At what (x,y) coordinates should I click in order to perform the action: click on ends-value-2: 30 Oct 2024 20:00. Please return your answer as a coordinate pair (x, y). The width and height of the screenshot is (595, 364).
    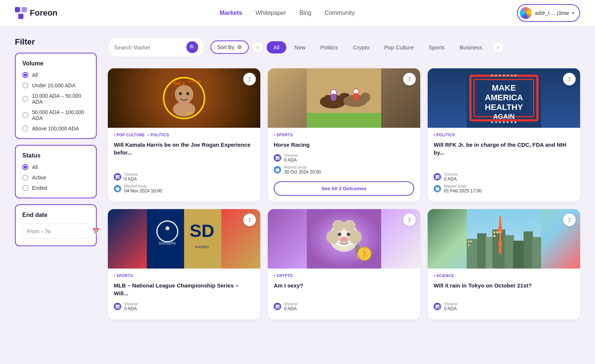
    Looking at the image, I should click on (303, 172).